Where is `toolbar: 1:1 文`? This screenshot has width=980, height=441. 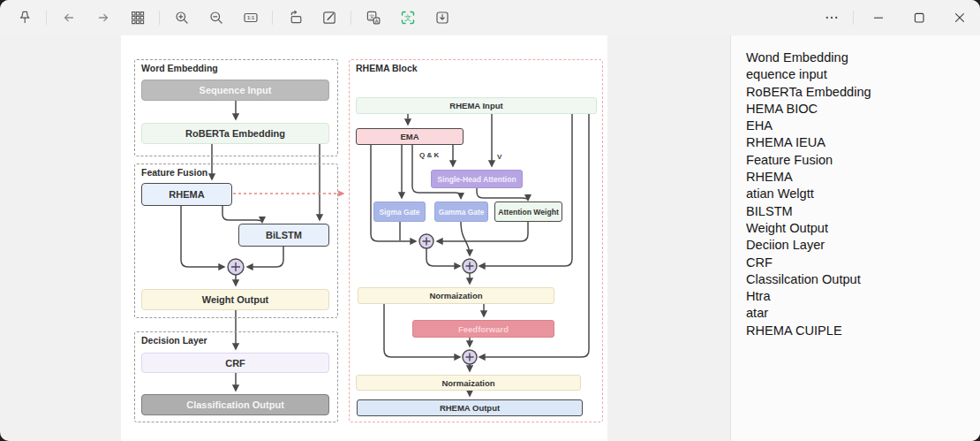 toolbar: 1:1 文 is located at coordinates (230, 18).